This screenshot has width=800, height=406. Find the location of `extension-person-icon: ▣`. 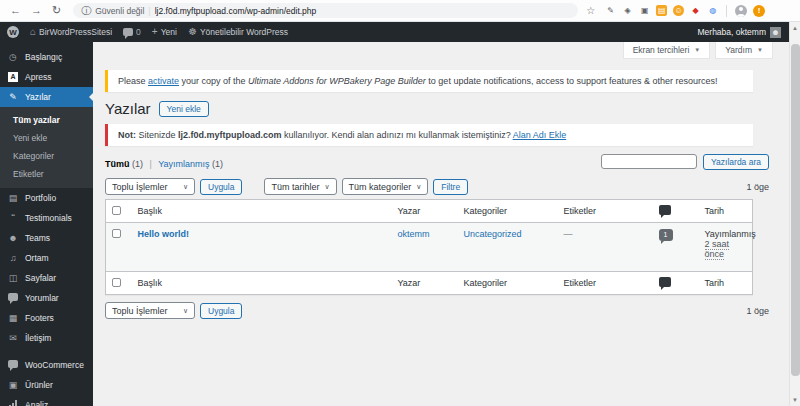

extension-person-icon: ▣ is located at coordinates (644, 10).